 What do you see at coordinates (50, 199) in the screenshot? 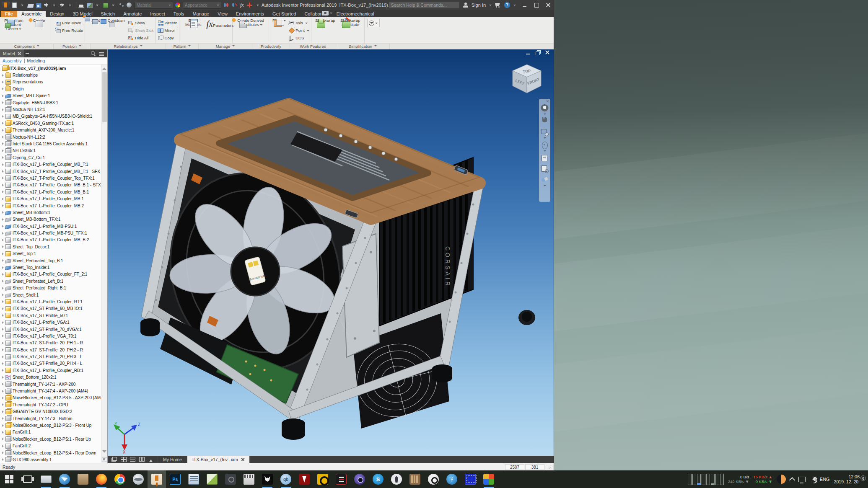
I see `tree-item: ITX-Box_v17_L-Profile_Coupler_MB:1` at bounding box center [50, 199].